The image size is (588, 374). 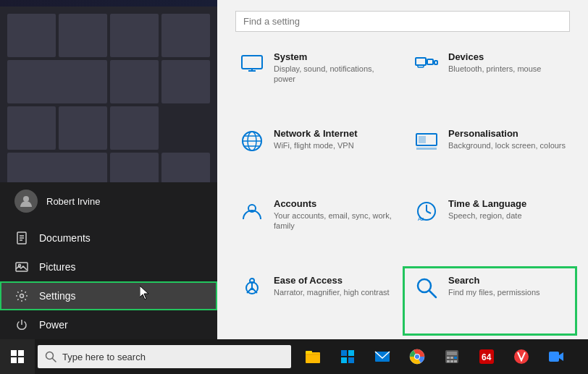 What do you see at coordinates (65, 238) in the screenshot?
I see `documents-label: Documents` at bounding box center [65, 238].